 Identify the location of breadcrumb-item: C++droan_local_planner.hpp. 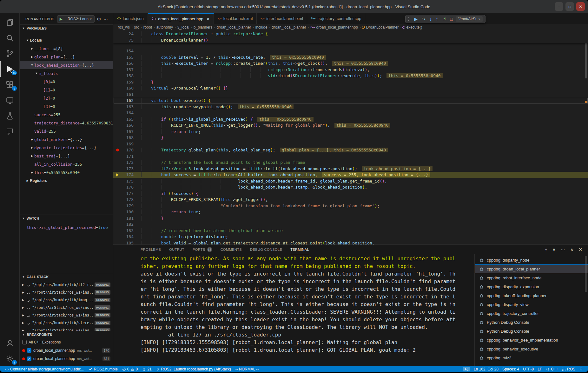
(334, 27).